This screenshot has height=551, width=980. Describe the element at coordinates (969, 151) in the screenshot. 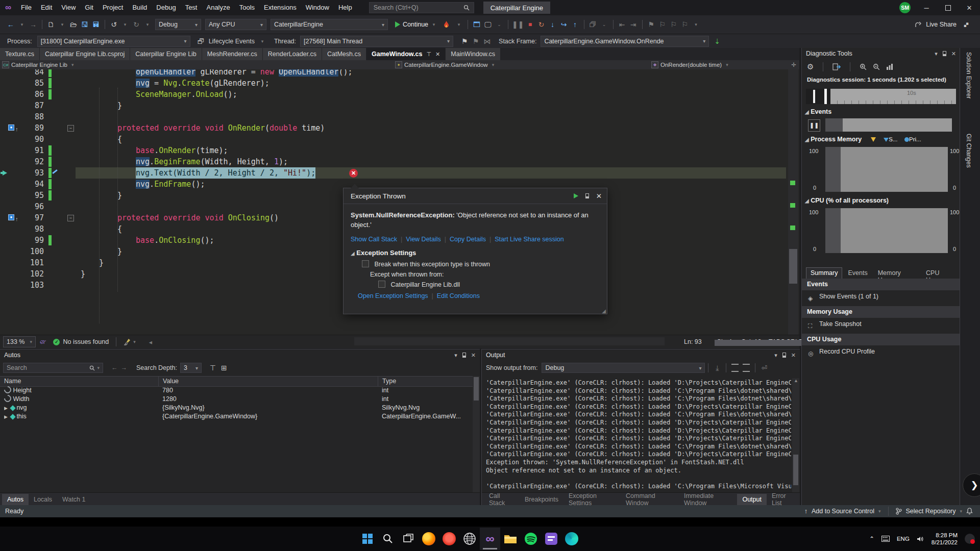

I see `tab-git-changes: Git Changes` at that location.